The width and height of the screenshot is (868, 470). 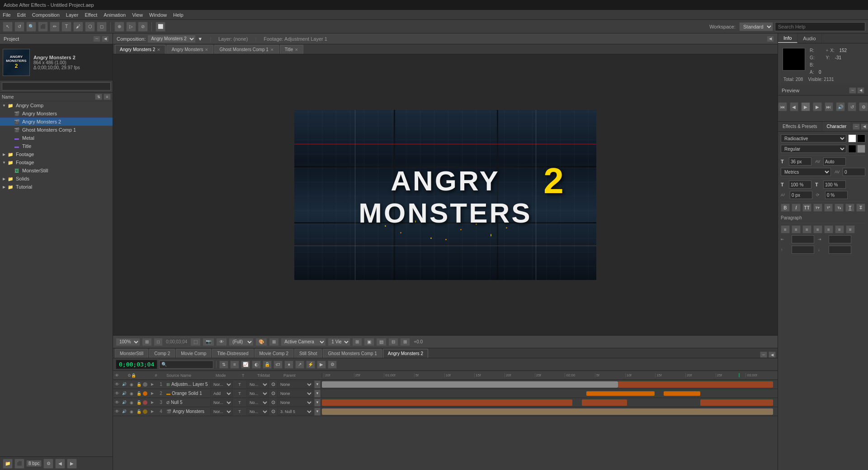 I want to click on rotation-input, so click(x=836, y=195).